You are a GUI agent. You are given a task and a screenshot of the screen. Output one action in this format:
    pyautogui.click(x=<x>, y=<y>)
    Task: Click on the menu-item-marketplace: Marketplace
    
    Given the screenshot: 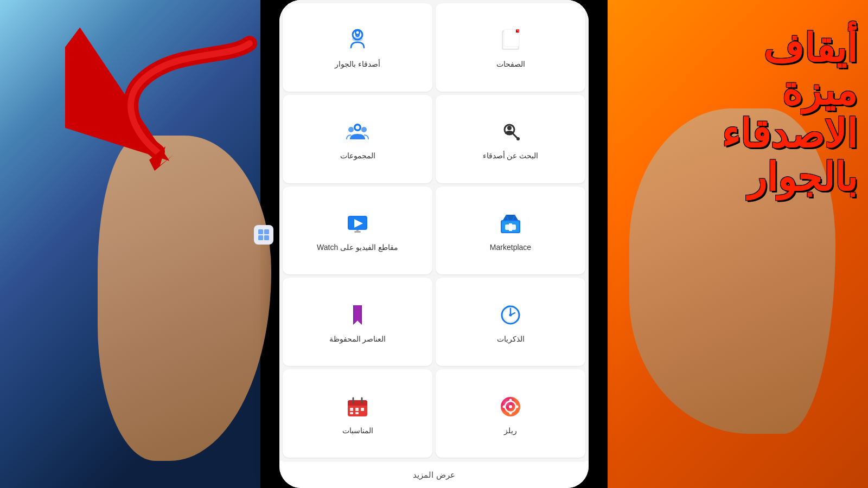 What is the action you would take?
    pyautogui.click(x=510, y=231)
    